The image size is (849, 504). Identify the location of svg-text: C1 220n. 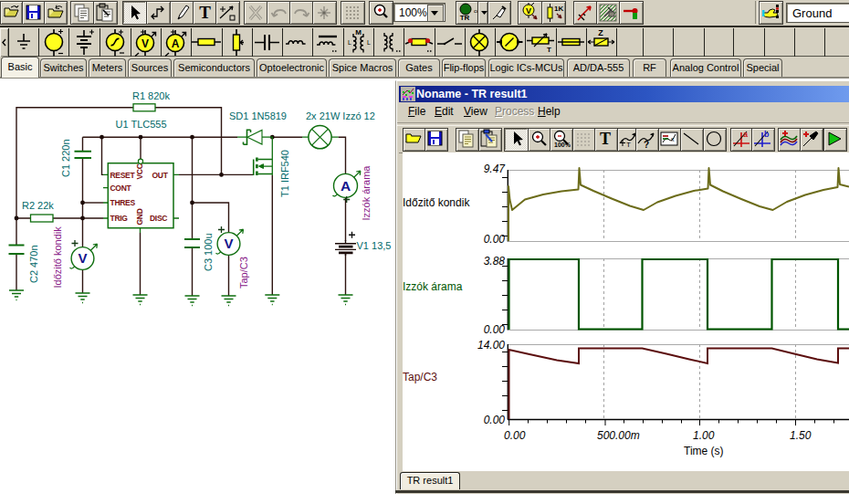
(66, 158).